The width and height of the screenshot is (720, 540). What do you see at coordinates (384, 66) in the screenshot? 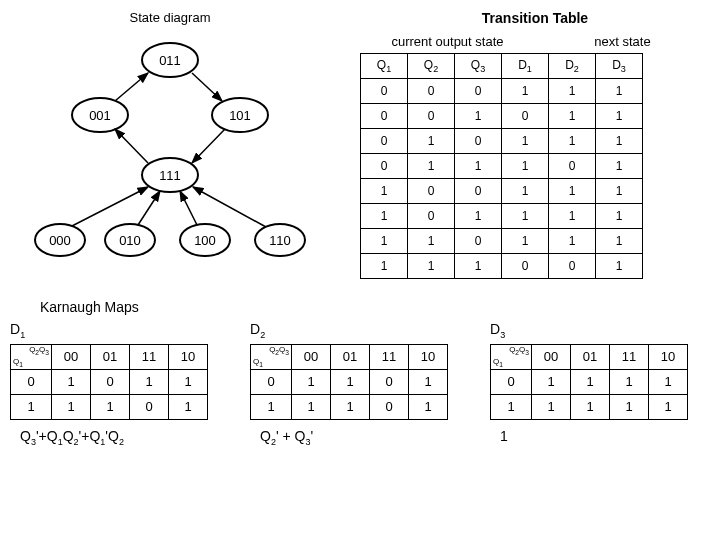
I see `tt-header-Q1: Q1` at bounding box center [384, 66].